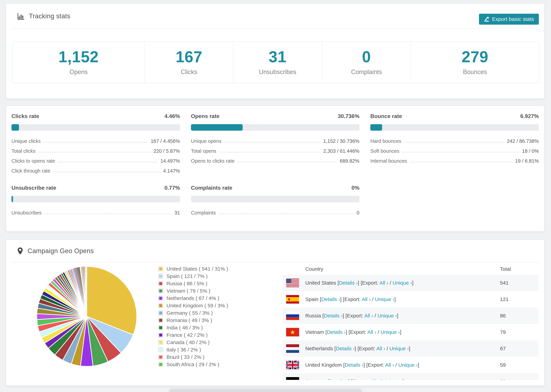  I want to click on flag-gb-icon, so click(293, 365).